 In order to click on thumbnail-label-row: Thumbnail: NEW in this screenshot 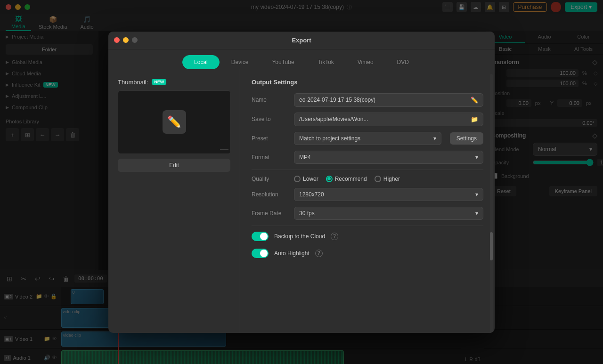, I will do `click(174, 82)`.